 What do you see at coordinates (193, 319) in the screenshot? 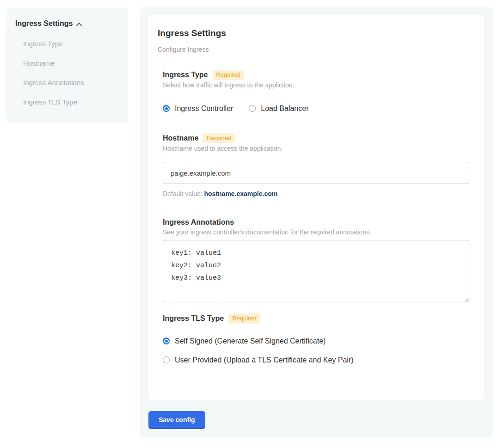
I see `field-label: Ingress TLS Type` at bounding box center [193, 319].